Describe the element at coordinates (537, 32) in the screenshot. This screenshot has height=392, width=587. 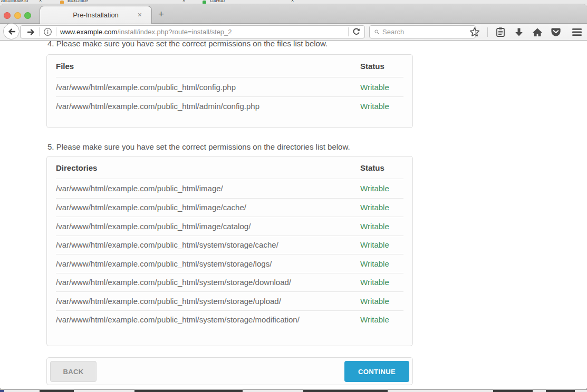
I see `home-icon` at that location.